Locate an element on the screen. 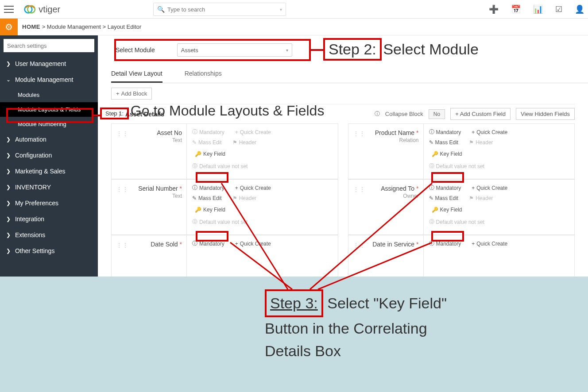  field-left: ⋮⋮ Assigned To * Owner is located at coordinates (386, 207).